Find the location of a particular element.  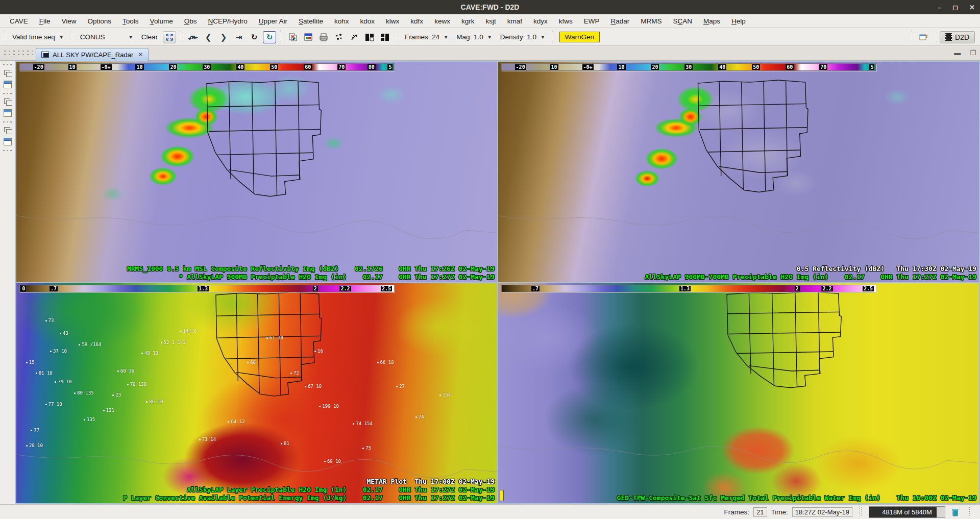

editor-tab-bar: ALL SKY PW/CAPE_Radar ✕ ▬ ❐ is located at coordinates (490, 54).